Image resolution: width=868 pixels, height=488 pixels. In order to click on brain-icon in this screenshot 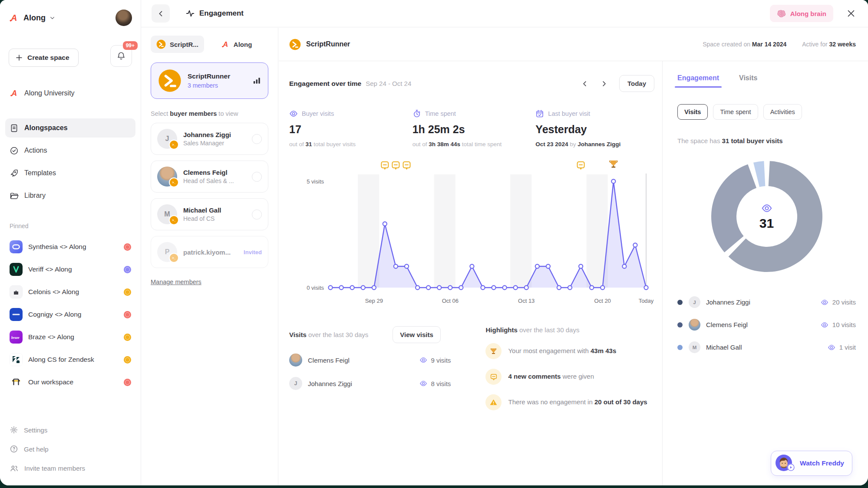, I will do `click(782, 13)`.